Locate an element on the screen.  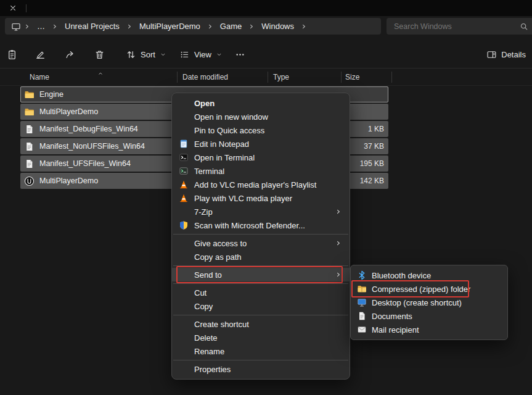
search-icon is located at coordinates (524, 27).